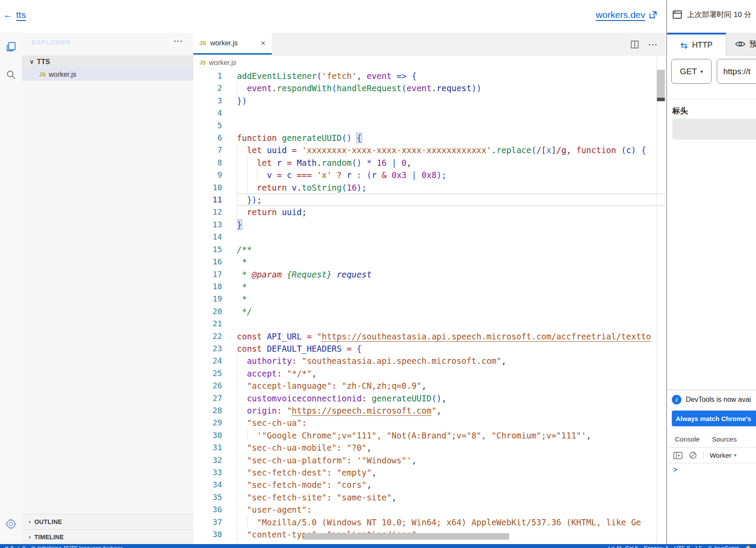 Image resolution: width=756 pixels, height=548 pixels. I want to click on line-number: 30, so click(215, 435).